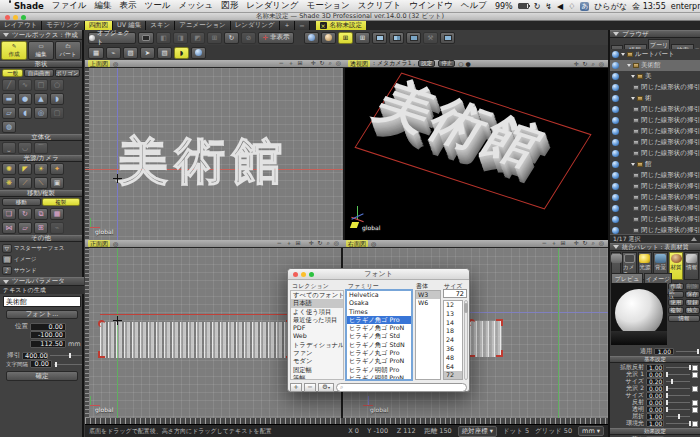 The image size is (700, 437). What do you see at coordinates (678, 368) in the screenshot?
I see `diffuse-slider` at bounding box center [678, 368].